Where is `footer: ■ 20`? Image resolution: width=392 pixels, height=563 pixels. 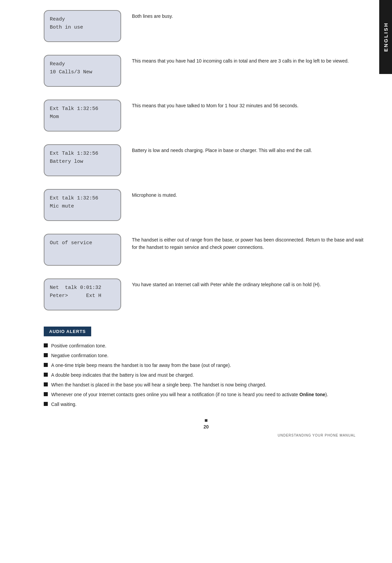 footer: ■ 20 is located at coordinates (206, 422).